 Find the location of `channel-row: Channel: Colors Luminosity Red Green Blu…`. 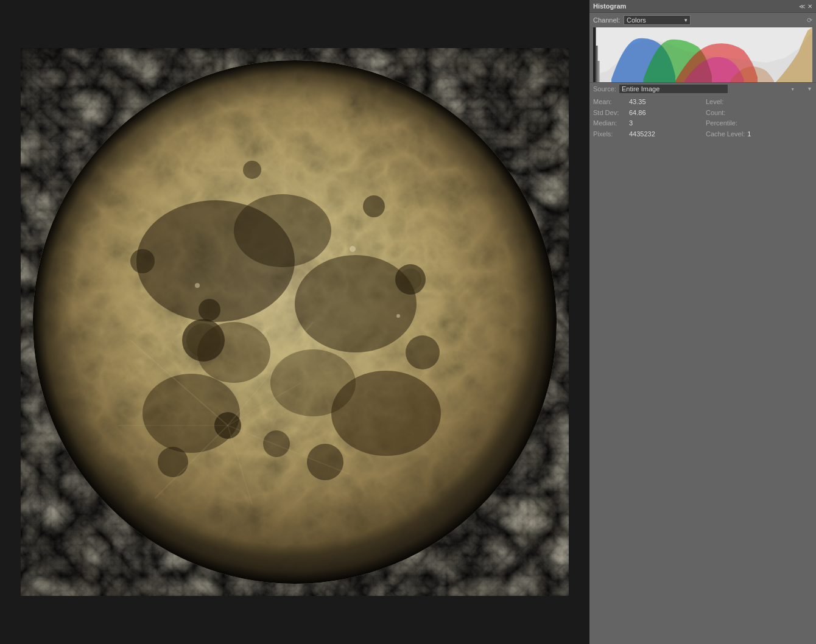

channel-row: Channel: Colors Luminosity Red Green Blu… is located at coordinates (703, 20).